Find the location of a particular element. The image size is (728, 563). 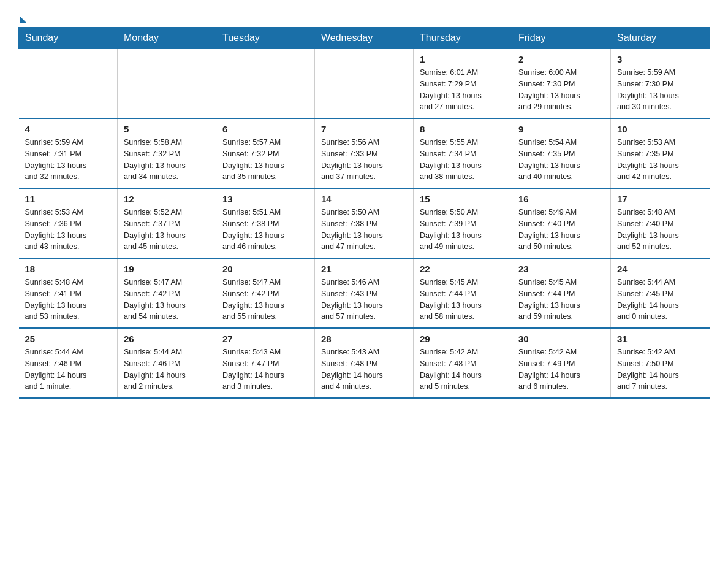

day-info: Sunrise: 5:59 AM Sunset: 7:31 PM Dayligh… is located at coordinates (69, 159).